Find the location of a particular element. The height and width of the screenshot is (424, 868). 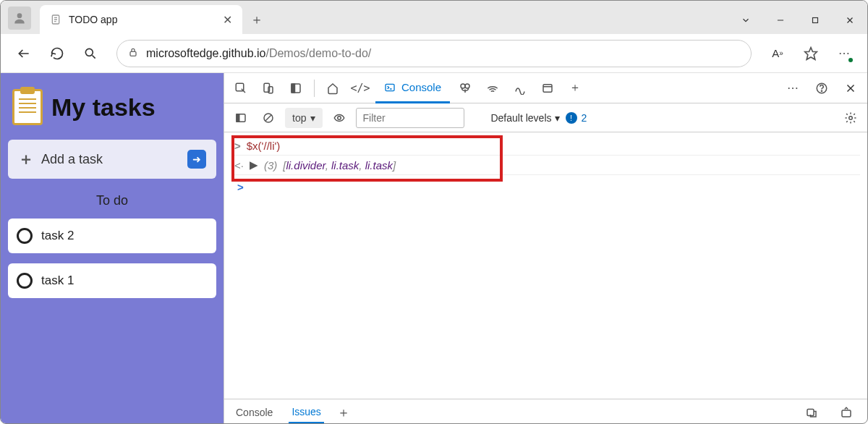

address-field: microsoftedge.github.io/Demos/demo-to-do… is located at coordinates (434, 54).